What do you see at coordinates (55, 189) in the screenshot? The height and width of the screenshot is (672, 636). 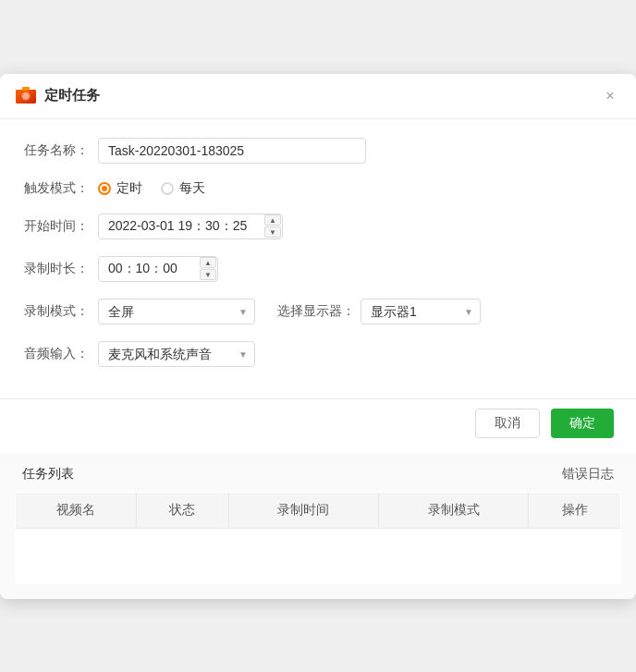 I see `trigger-mode-label: 触发模式：` at bounding box center [55, 189].